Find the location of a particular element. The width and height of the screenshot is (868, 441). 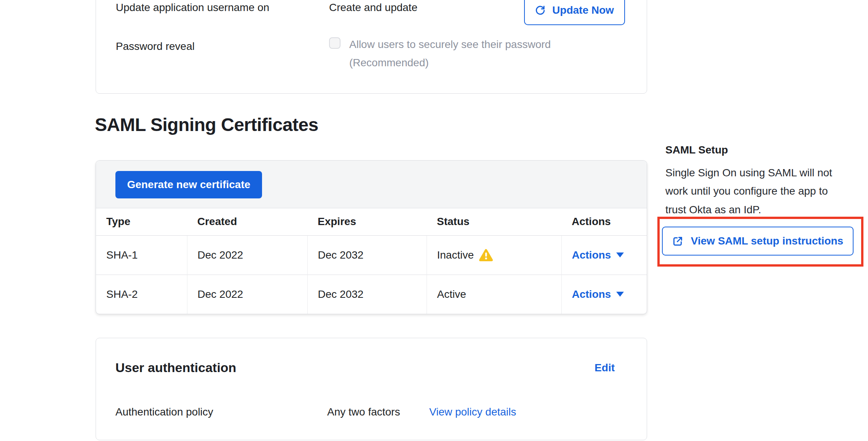

user-authentication-card: User authentication Edit Authentication … is located at coordinates (371, 389).